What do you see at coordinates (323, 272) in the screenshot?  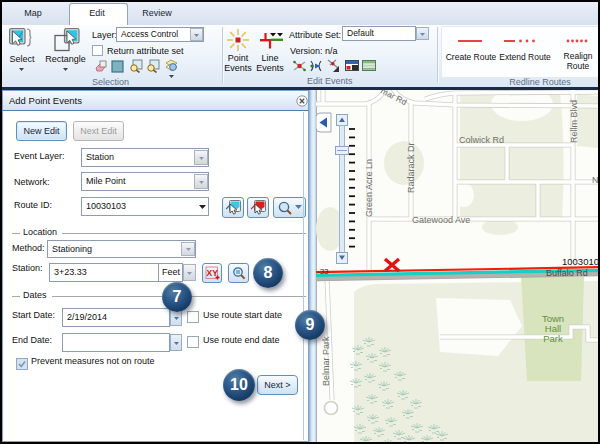 I see `svg-text: -33` at bounding box center [323, 272].